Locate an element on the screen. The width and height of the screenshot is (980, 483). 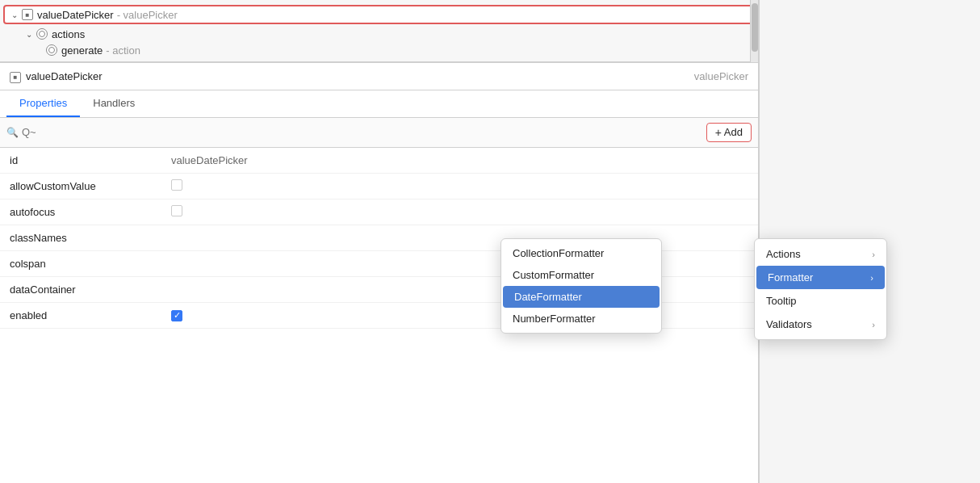
actions-item-validators-label: Validators is located at coordinates (789, 325).